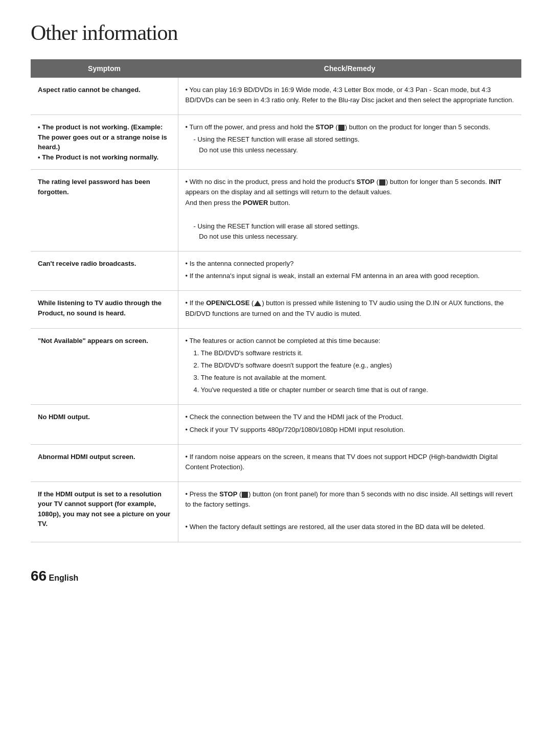 Image resolution: width=552 pixels, height=756 pixels. Describe the element at coordinates (276, 310) in the screenshot. I see `table-row: While listening to TV audio through the …` at that location.